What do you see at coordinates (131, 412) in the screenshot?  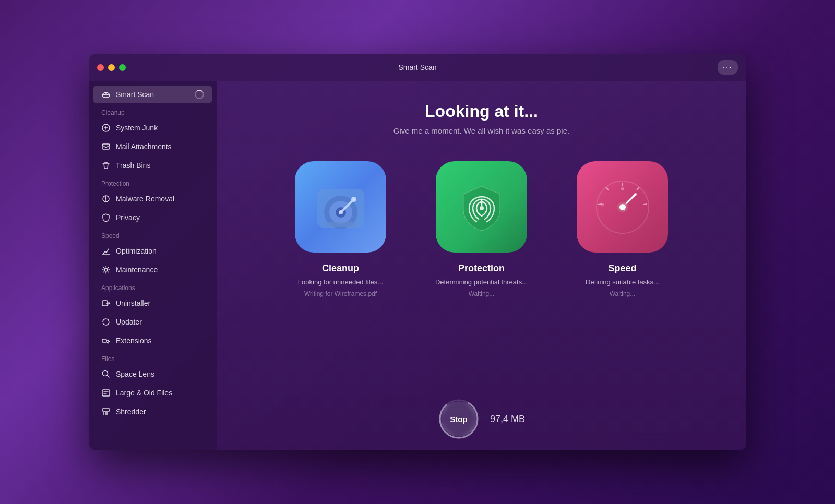 I see `shredder-label: Shredder` at bounding box center [131, 412].